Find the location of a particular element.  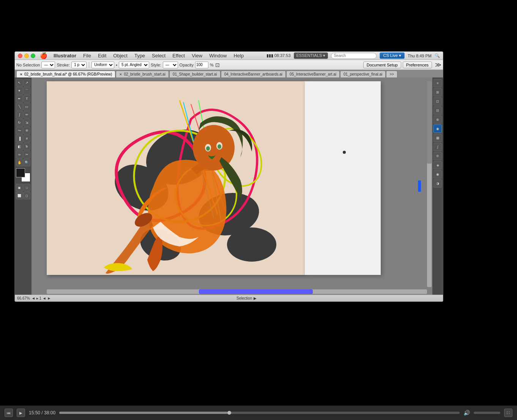

pathfinder-panel-btn: ⊕ is located at coordinates (438, 120).